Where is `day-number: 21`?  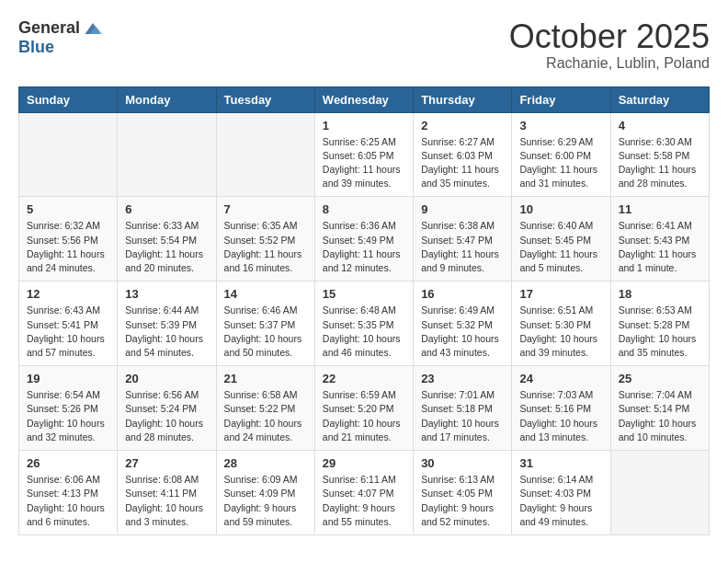 day-number: 21 is located at coordinates (266, 379).